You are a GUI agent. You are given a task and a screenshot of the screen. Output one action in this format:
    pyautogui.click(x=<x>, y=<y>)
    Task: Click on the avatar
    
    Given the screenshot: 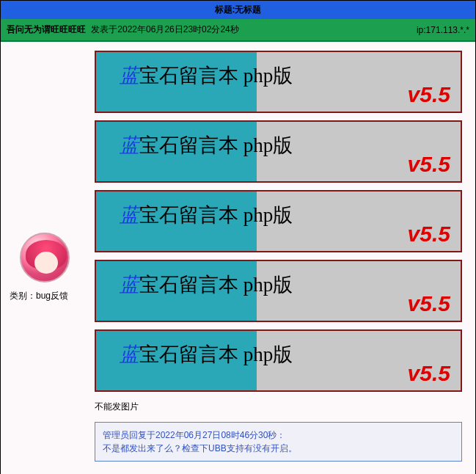 What is the action you would take?
    pyautogui.click(x=45, y=258)
    